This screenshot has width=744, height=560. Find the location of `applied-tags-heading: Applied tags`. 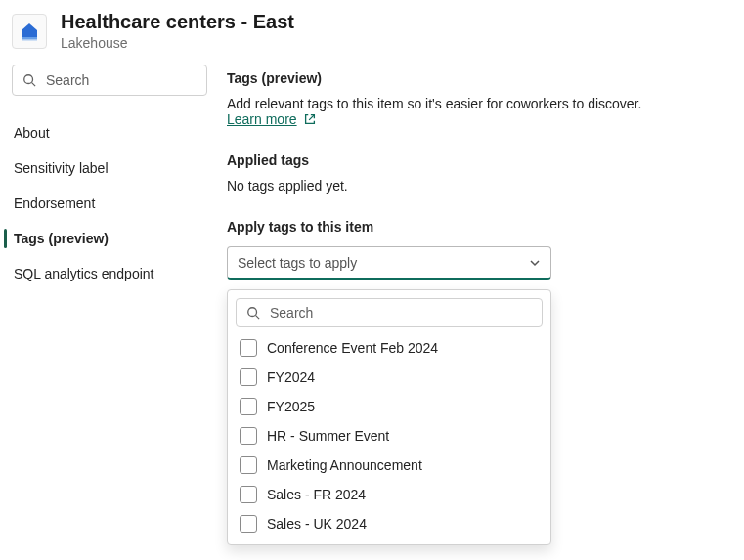

applied-tags-heading: Applied tags is located at coordinates (479, 160).